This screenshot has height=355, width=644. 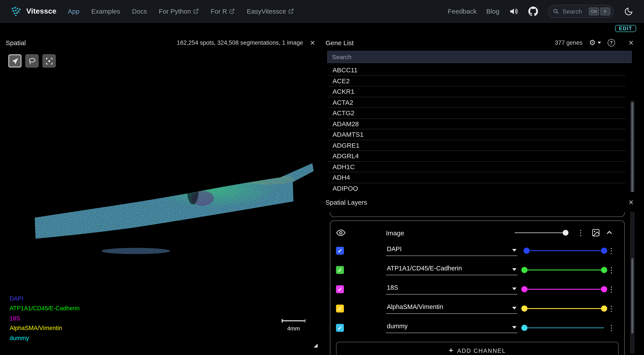 What do you see at coordinates (476, 70) in the screenshot?
I see `gene-row: ABCC11` at bounding box center [476, 70].